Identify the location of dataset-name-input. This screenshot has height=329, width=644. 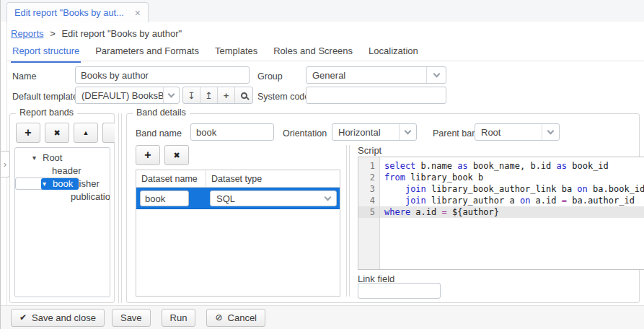
(164, 198).